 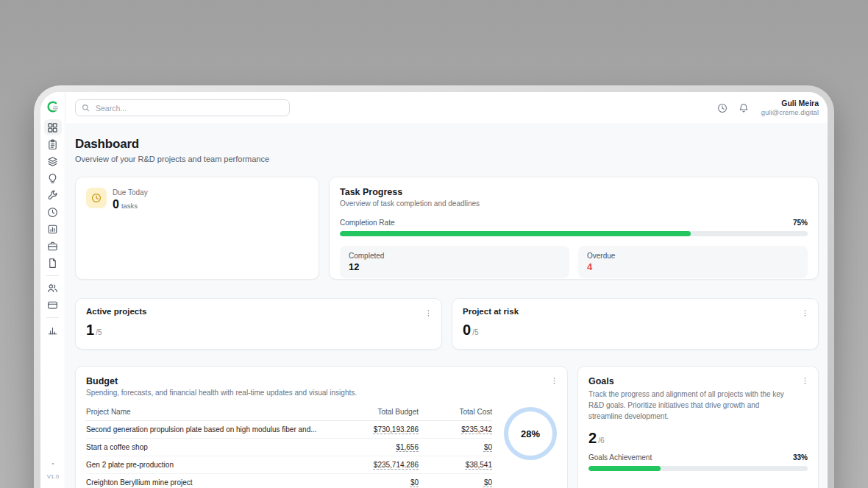 What do you see at coordinates (53, 246) in the screenshot?
I see `sidebar-item-portfolio` at bounding box center [53, 246].